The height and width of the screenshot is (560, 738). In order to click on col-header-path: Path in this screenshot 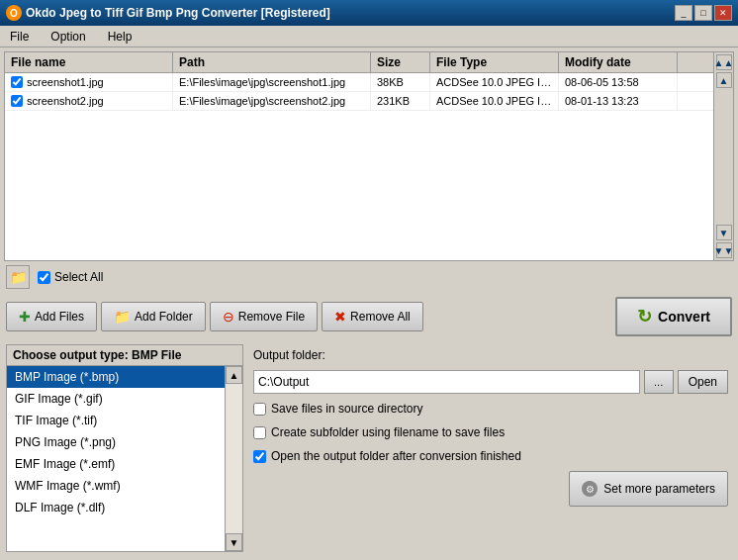, I will do `click(272, 62)`.